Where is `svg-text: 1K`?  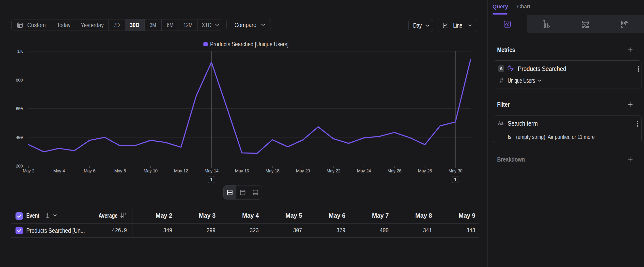 svg-text: 1K is located at coordinates (20, 52).